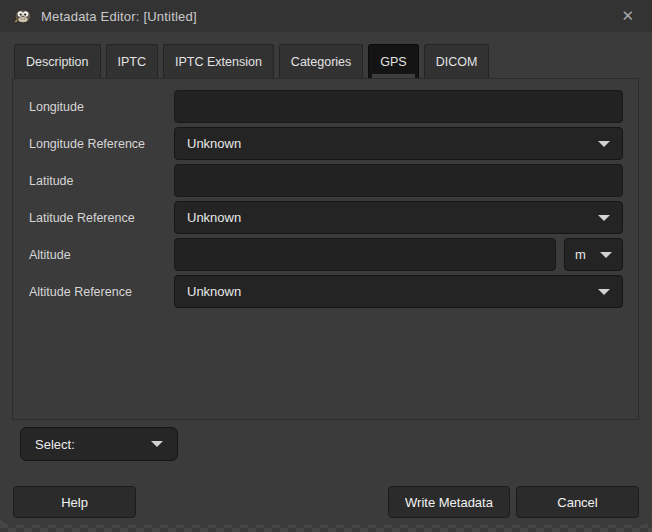 This screenshot has height=532, width=652. What do you see at coordinates (74, 502) in the screenshot?
I see `help-button: Help` at bounding box center [74, 502].